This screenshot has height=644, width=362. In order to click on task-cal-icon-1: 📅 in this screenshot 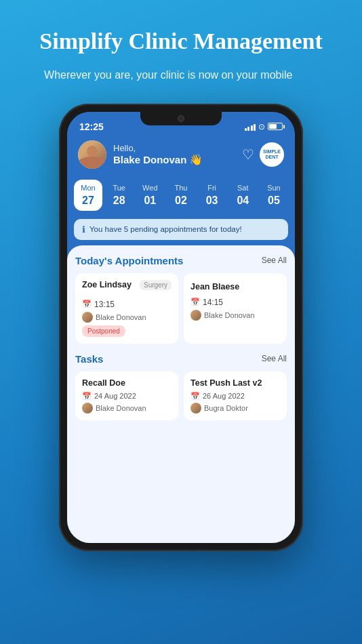, I will do `click(87, 396)`.